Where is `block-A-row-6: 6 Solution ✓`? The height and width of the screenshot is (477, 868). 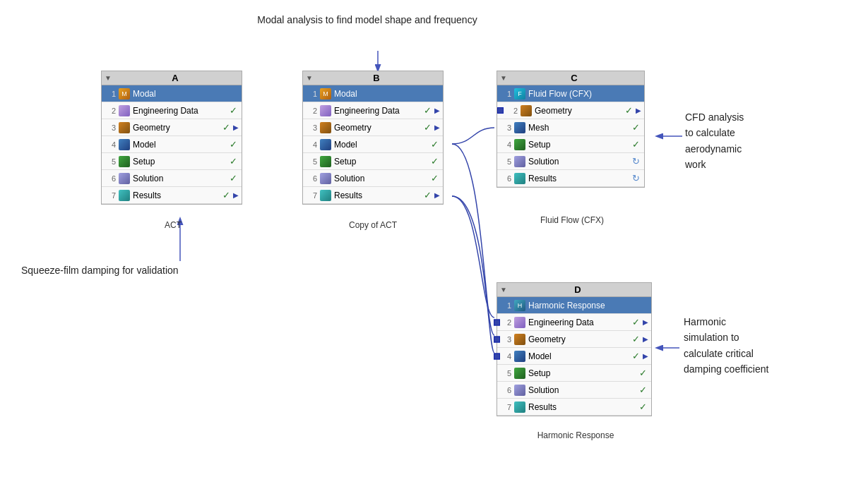
block-A-row-6: 6 Solution ✓ is located at coordinates (172, 179).